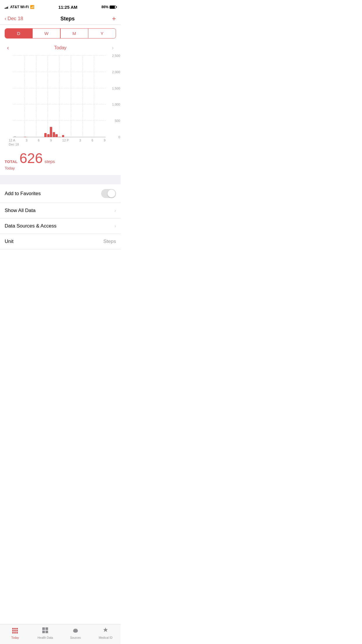  What do you see at coordinates (68, 7) in the screenshot?
I see `time-label: 11:25 AM` at bounding box center [68, 7].